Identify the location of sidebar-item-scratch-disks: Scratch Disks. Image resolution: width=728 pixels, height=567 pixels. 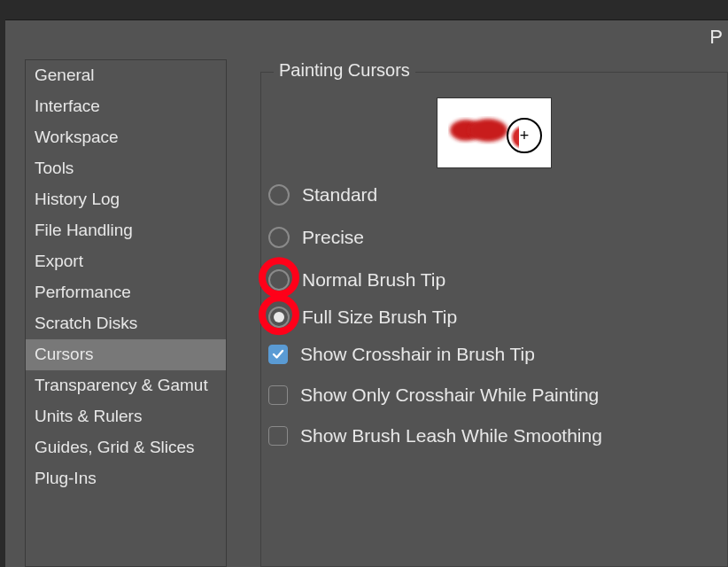
(126, 324).